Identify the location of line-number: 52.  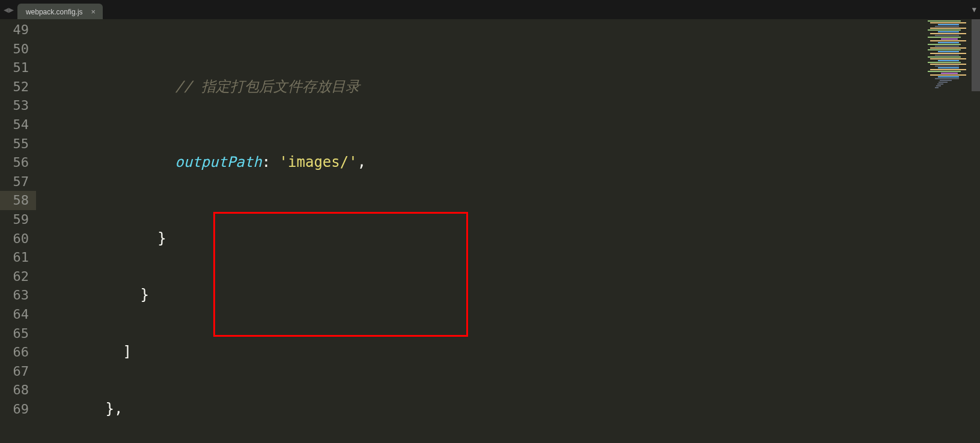
(18, 87).